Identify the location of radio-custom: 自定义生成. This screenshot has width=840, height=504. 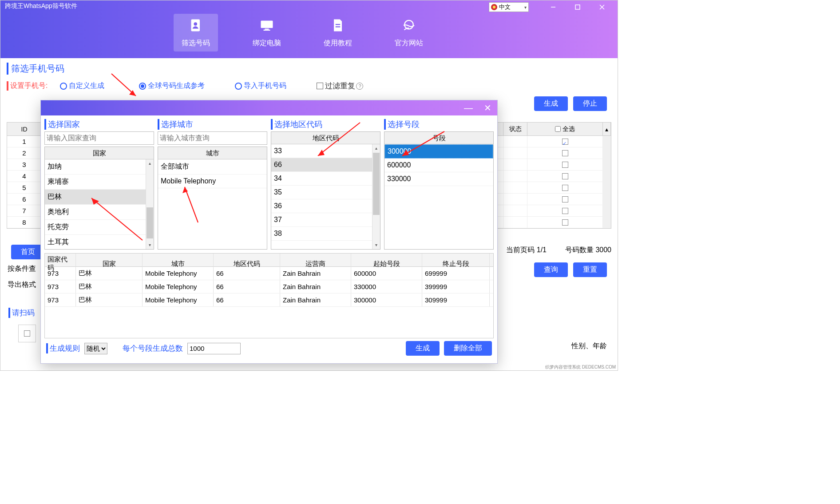
(82, 86).